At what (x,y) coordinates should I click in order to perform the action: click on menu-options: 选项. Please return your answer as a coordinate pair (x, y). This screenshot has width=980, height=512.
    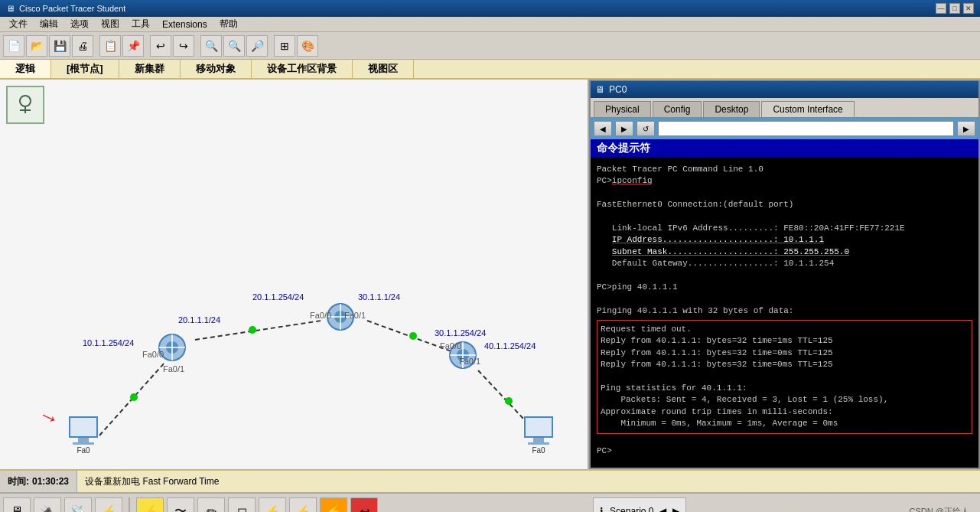
    Looking at the image, I should click on (80, 24).